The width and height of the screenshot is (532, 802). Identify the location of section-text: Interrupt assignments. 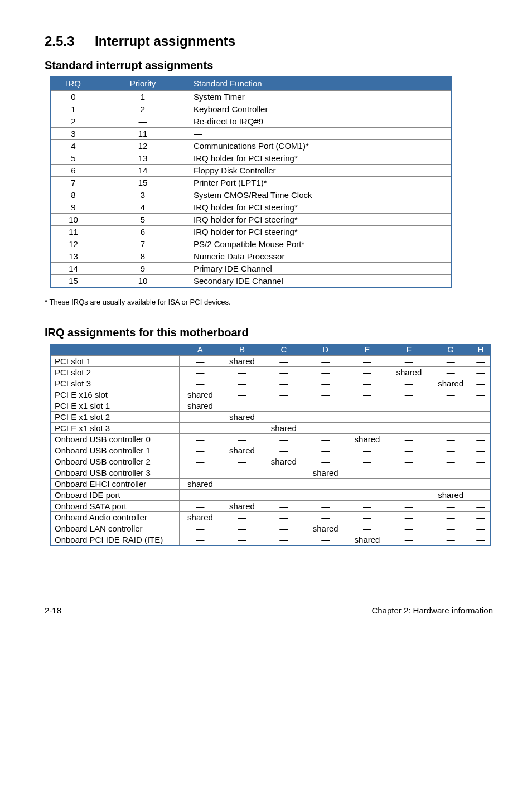
(165, 41).